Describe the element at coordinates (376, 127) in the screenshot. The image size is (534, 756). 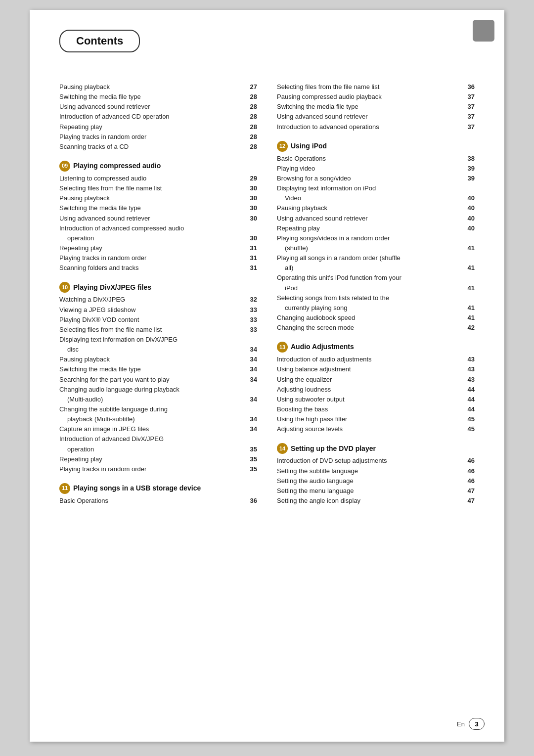
I see `toc-item: Introduction to advanced operations37` at that location.